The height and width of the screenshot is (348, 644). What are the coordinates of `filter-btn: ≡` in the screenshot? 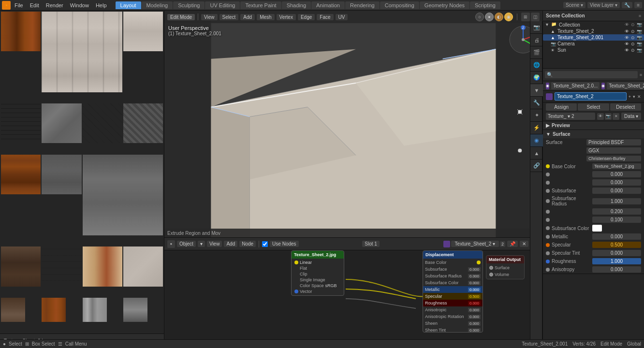 It's located at (638, 5).